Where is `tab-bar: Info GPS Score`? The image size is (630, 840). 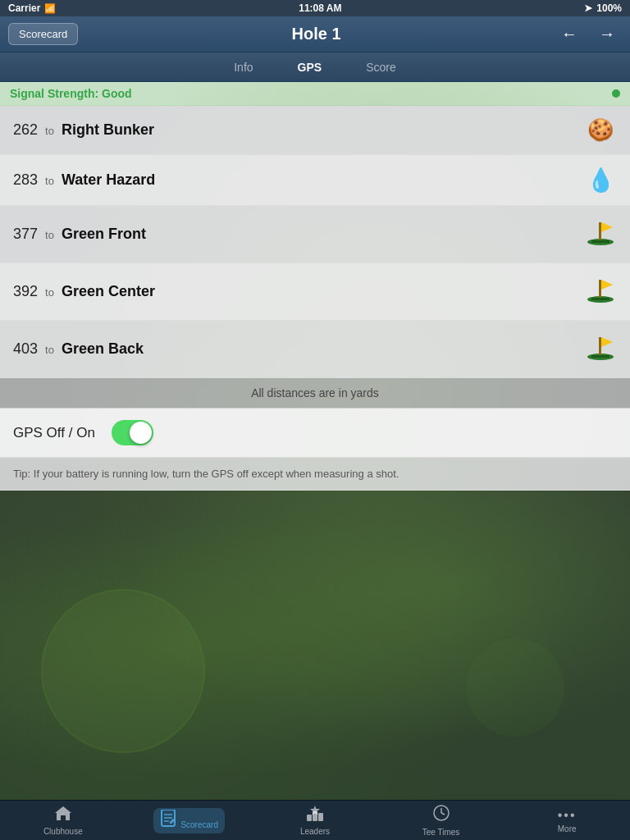
tab-bar: Info GPS Score is located at coordinates (315, 67).